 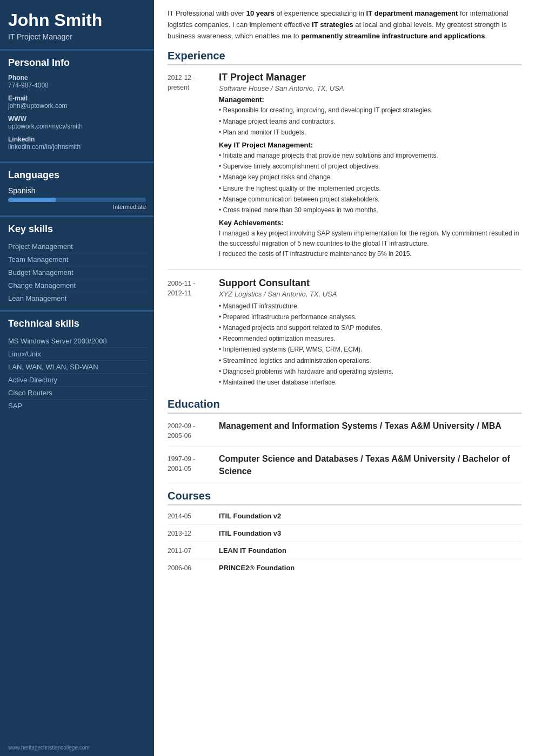 I want to click on bullet: • Managed projects and support related t…, so click(x=370, y=328).